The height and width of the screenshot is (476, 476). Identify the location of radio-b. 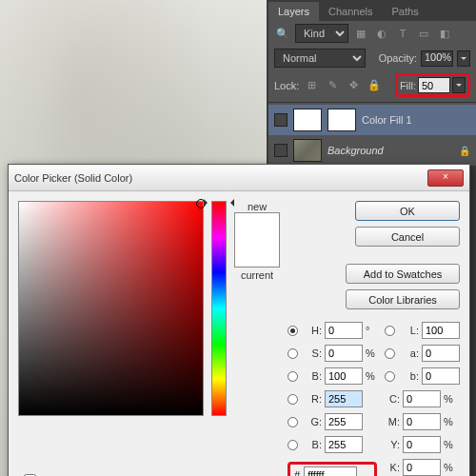
(293, 377).